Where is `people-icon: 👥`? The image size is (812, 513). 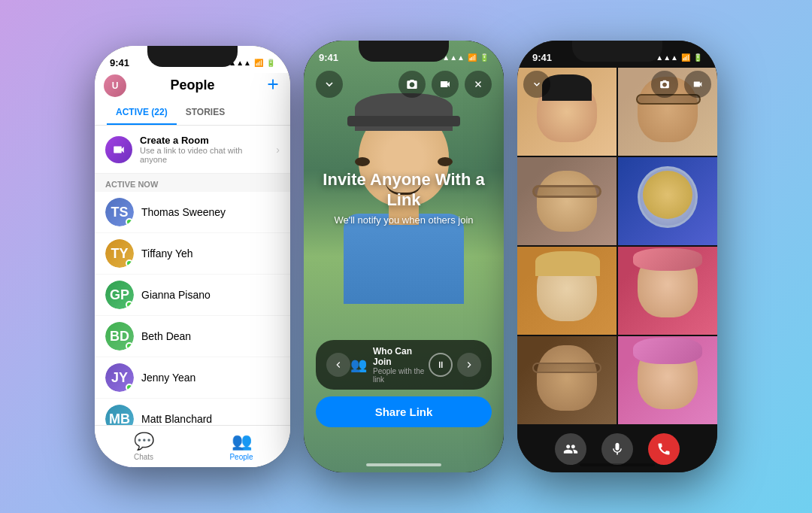 people-icon: 👥 is located at coordinates (242, 442).